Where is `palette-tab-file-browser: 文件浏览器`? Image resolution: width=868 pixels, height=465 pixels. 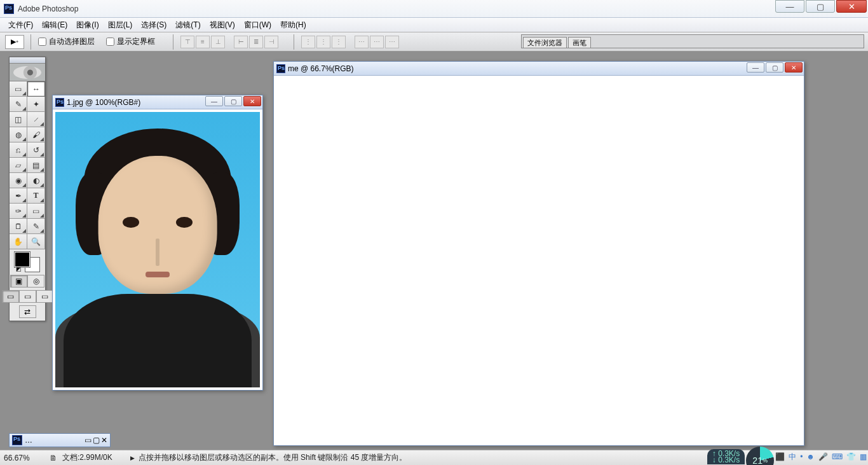
palette-tab-file-browser: 文件浏览器 is located at coordinates (545, 42).